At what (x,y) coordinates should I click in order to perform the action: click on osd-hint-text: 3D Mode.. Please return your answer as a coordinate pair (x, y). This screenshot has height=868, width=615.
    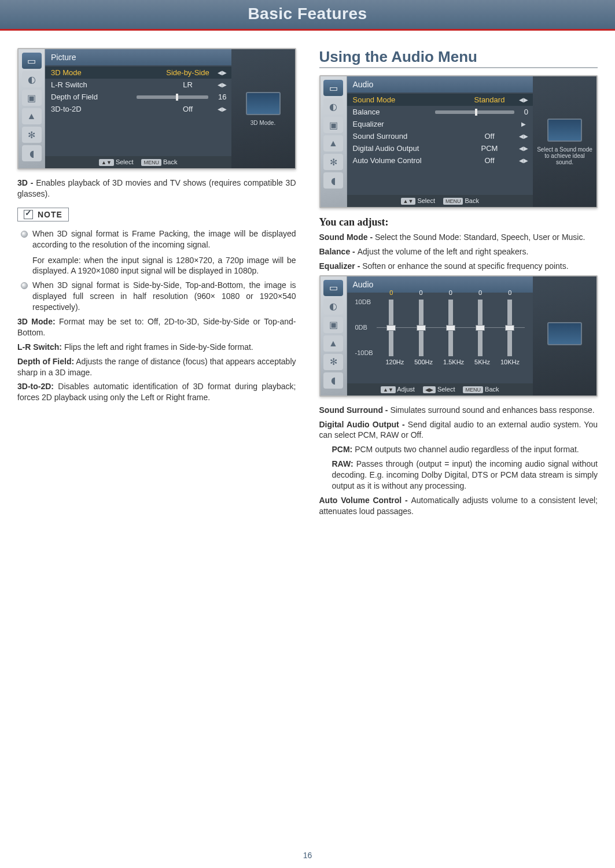
    Looking at the image, I should click on (263, 123).